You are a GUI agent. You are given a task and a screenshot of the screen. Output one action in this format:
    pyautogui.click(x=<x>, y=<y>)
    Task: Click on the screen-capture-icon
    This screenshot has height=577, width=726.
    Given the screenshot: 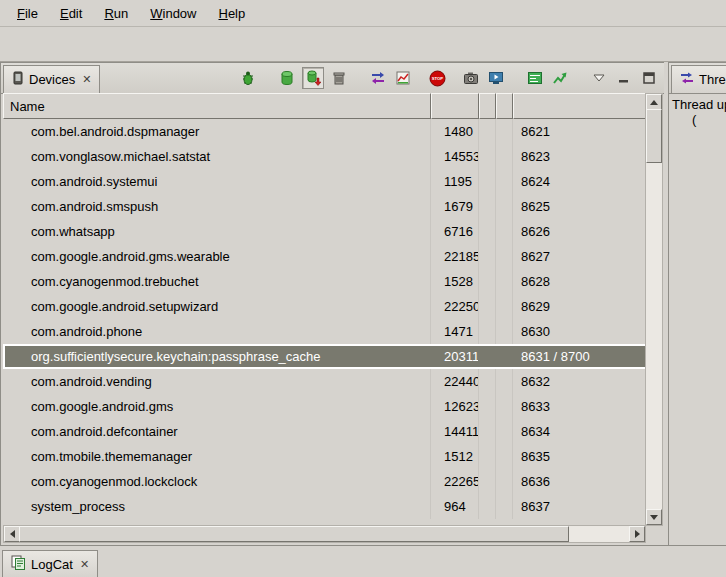 What is the action you would take?
    pyautogui.click(x=471, y=78)
    